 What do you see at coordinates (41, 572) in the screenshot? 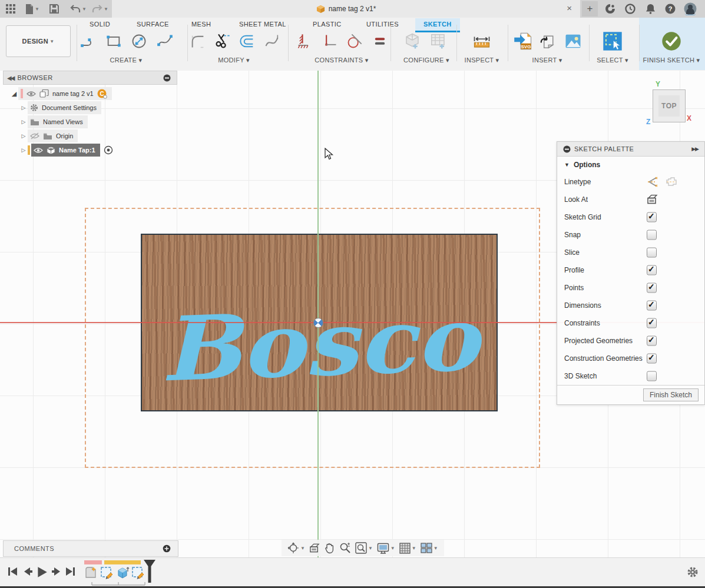
I see `timeline-play-button` at bounding box center [41, 572].